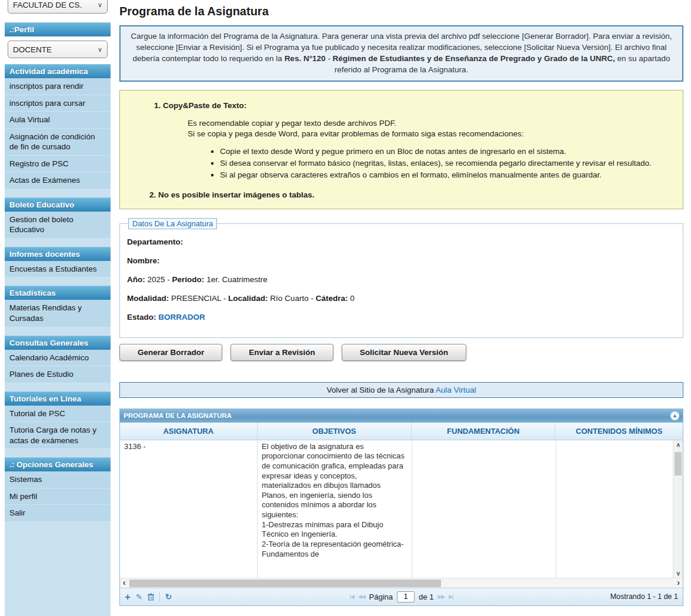  What do you see at coordinates (58, 414) in the screenshot?
I see `sidebar-item-tutorial-psc: Tutorial de PSC` at bounding box center [58, 414].